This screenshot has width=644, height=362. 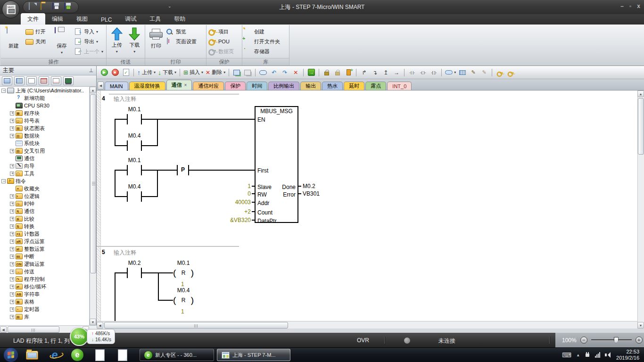 I want to click on reset-coil: (R), so click(x=183, y=273).